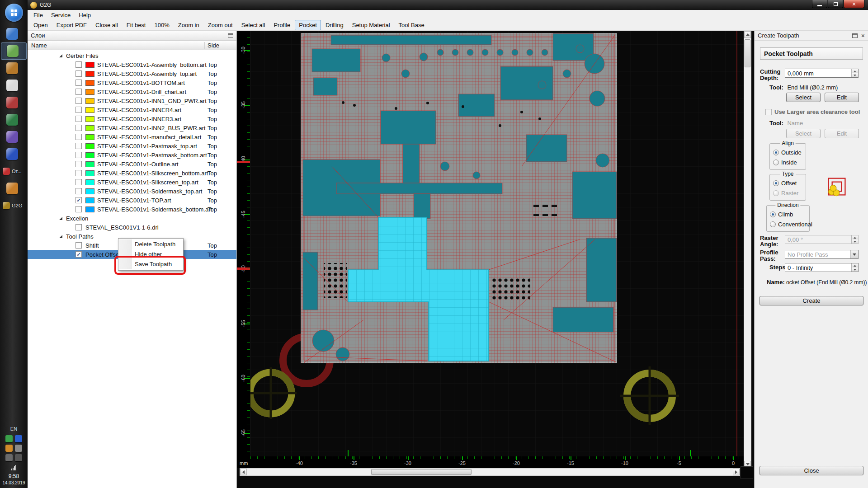 The height and width of the screenshot is (488, 868). I want to click on toolbar-open: Open, so click(41, 25).